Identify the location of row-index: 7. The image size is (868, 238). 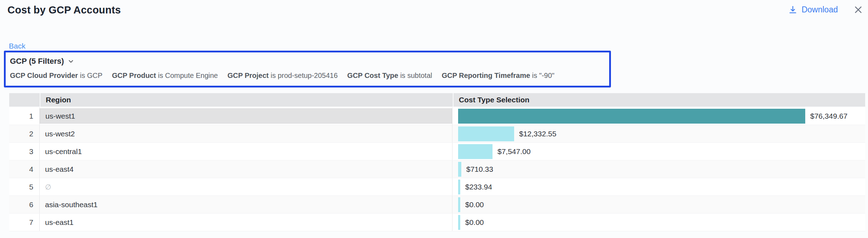
(24, 222).